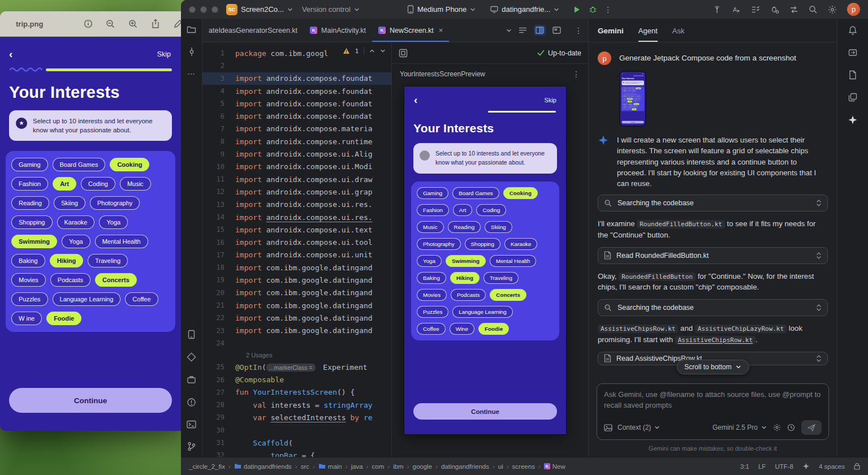 The height and width of the screenshot is (475, 868). What do you see at coordinates (717, 10) in the screenshot?
I see `profiler-icon` at bounding box center [717, 10].